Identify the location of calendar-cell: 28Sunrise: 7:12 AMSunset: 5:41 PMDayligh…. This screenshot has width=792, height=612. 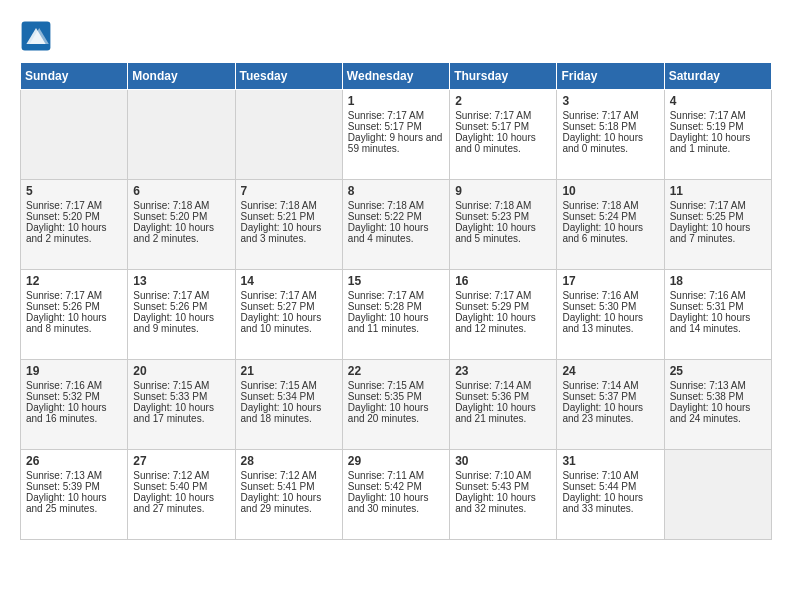
(288, 495).